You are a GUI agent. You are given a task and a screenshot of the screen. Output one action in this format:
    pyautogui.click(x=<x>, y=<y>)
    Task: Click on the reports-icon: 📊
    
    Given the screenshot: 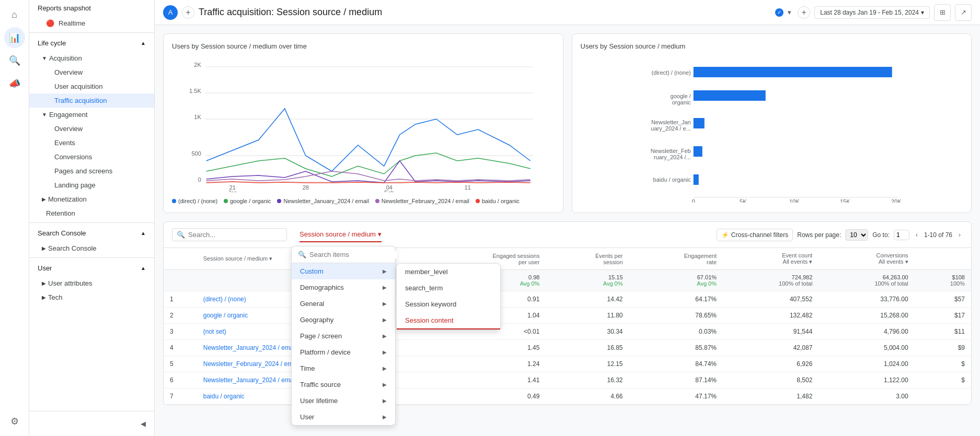 What is the action you would take?
    pyautogui.click(x=15, y=38)
    